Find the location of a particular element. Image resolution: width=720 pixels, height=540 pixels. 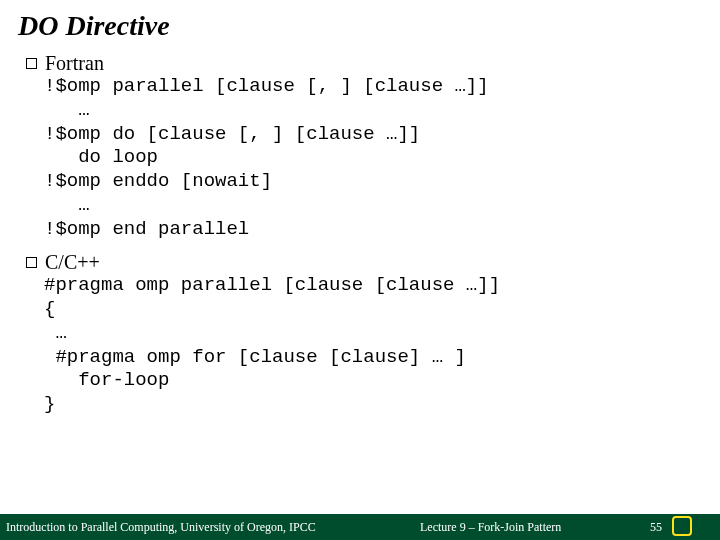

footer-left-text: Introduction to Parallel Computing, Univ… is located at coordinates (158, 528).